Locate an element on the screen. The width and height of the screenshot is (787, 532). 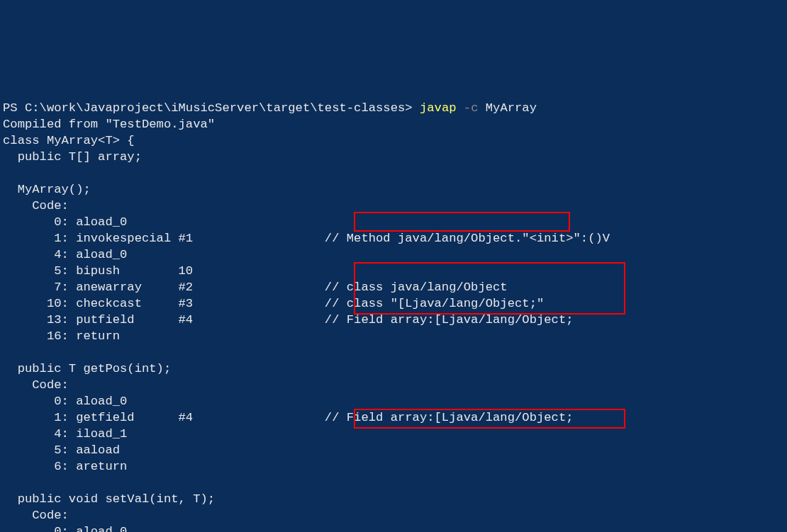
output-line: class MyArray<T> { is located at coordinates (69, 140).